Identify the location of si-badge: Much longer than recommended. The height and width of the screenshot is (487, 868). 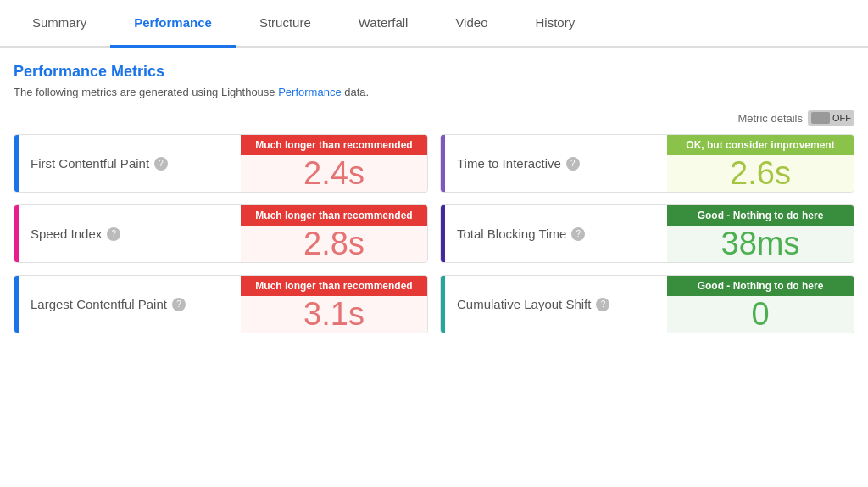
(334, 216).